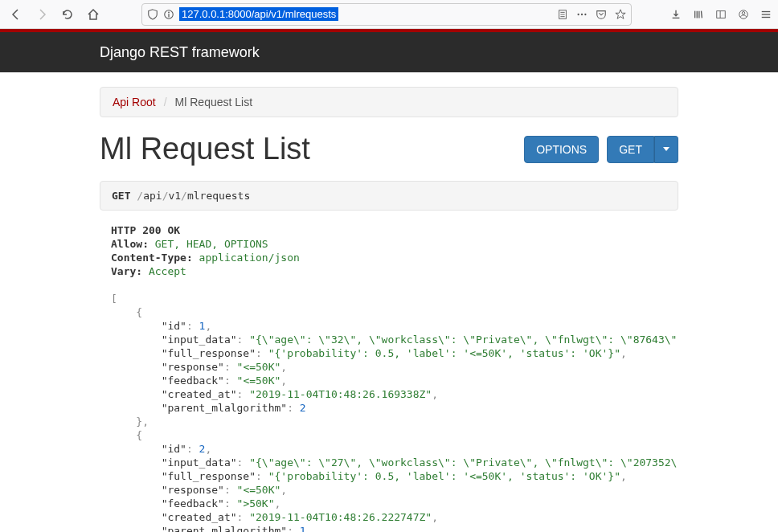 This screenshot has height=532, width=778. Describe the element at coordinates (169, 14) in the screenshot. I see `info-icon` at that location.